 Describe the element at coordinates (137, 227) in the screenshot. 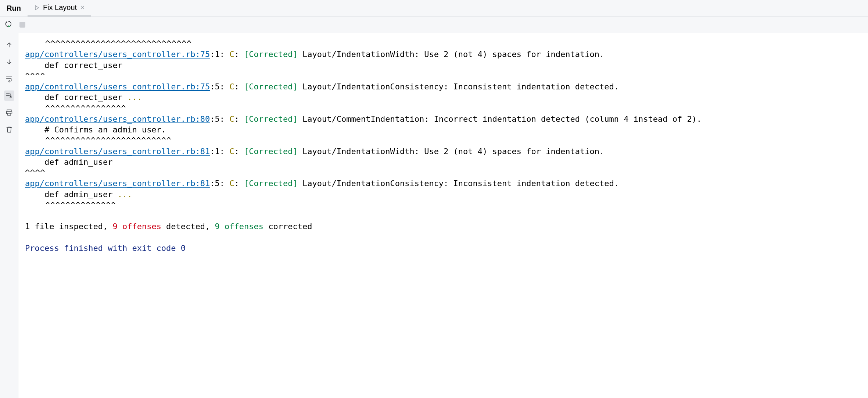

I see `summary-detected: 9 offenses` at that location.